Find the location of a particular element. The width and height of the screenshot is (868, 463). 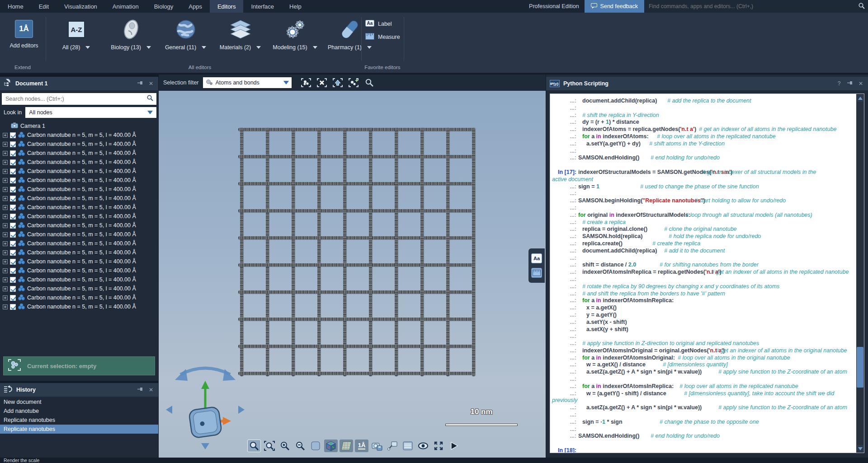

scrollbar-thumb is located at coordinates (860, 367).